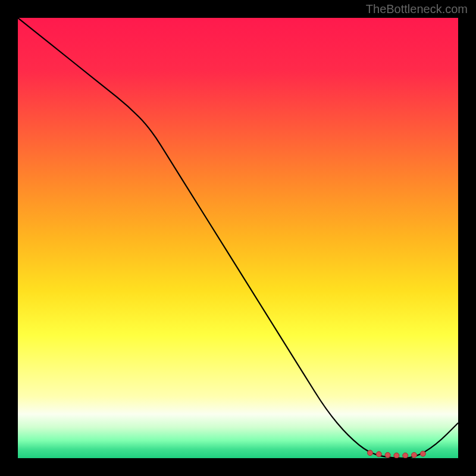  I want to click on watermark-text: TheBottleneck.com, so click(416, 10).